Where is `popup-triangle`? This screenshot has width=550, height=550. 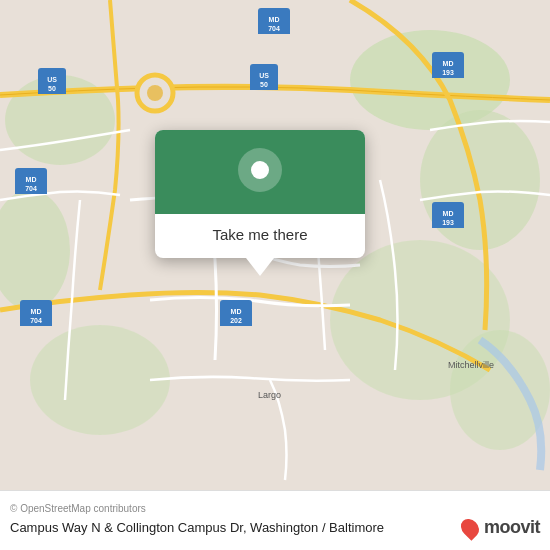 popup-triangle is located at coordinates (260, 267).